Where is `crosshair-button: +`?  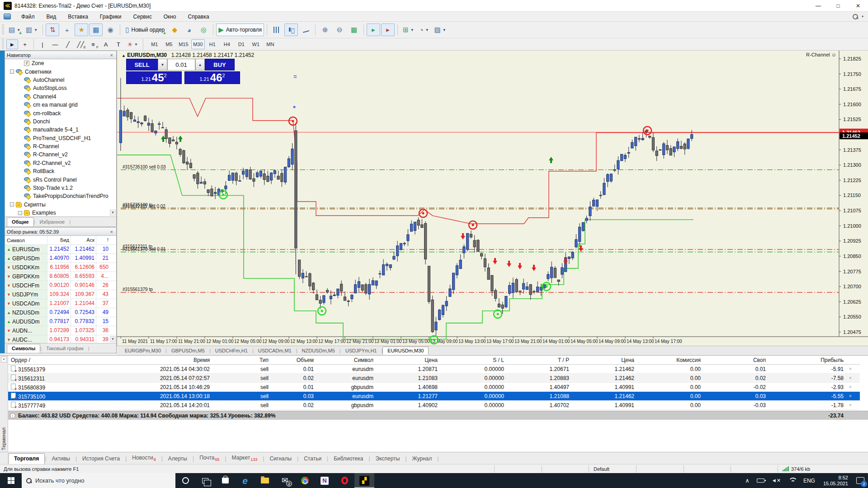 crosshair-button: + is located at coordinates (25, 44).